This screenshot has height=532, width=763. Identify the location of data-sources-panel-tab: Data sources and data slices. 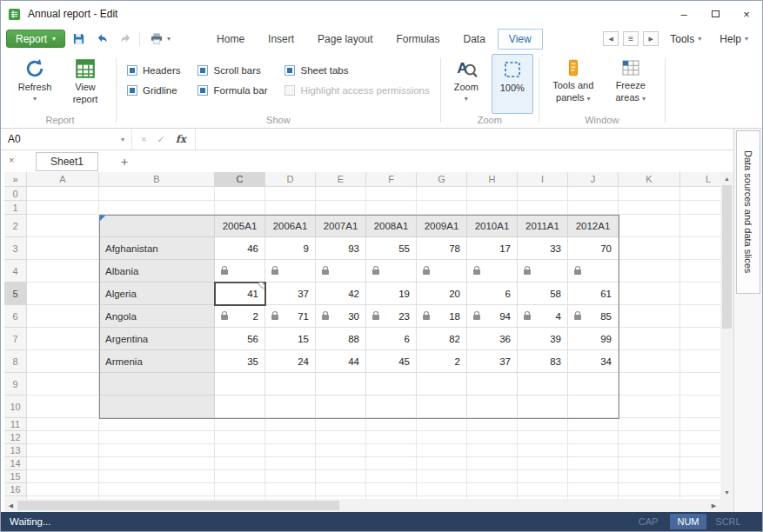
(748, 212).